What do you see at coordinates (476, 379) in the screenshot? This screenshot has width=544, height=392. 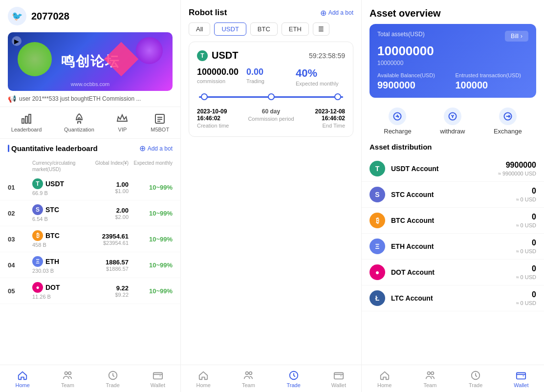 I see `right-bottom-trade: Trade` at bounding box center [476, 379].